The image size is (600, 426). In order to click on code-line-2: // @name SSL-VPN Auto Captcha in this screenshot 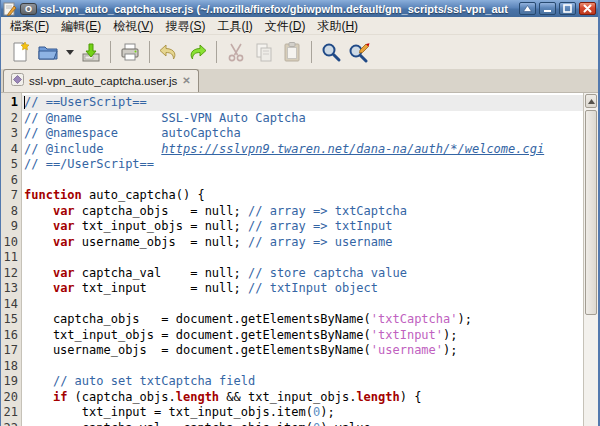, I will do `click(302, 119)`.